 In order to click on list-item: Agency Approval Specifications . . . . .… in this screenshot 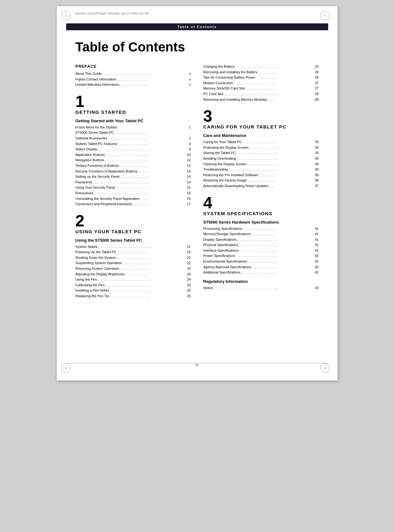, I will do `click(261, 267)`.